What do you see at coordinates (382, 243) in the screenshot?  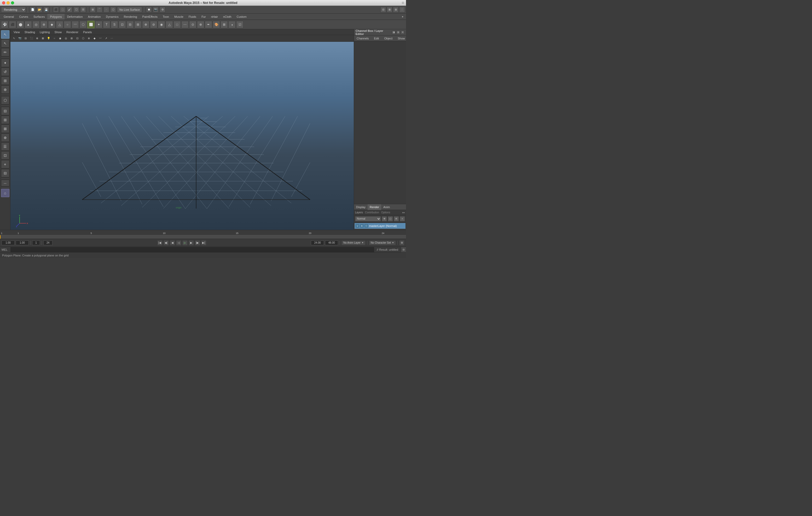 I see `character-set-dropdown: No Character Set ▼` at bounding box center [382, 243].